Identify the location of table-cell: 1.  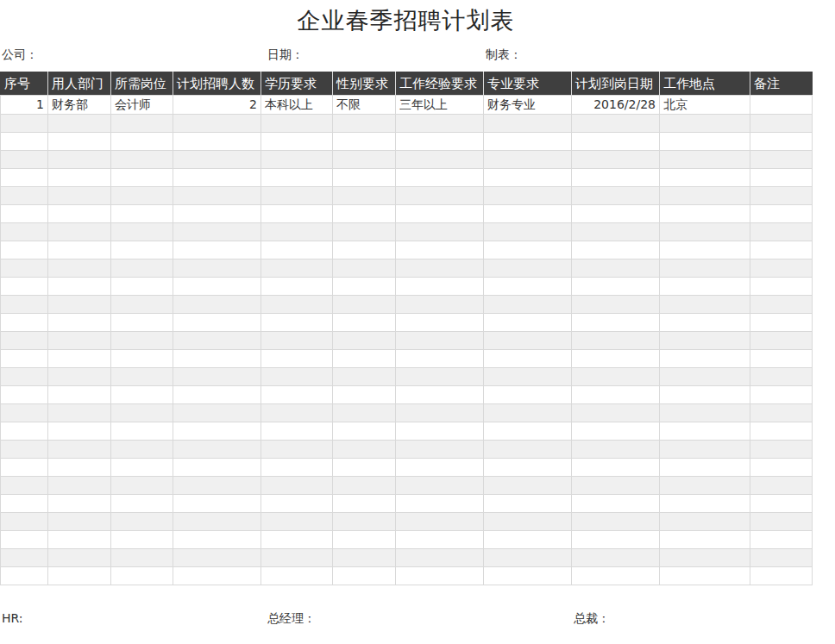
(24, 105).